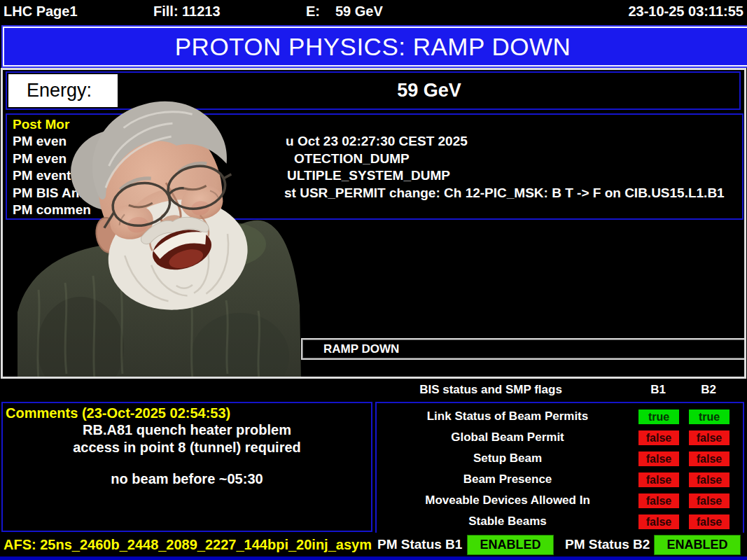  Describe the element at coordinates (658, 390) in the screenshot. I see `beam1-column-header: B1` at that location.